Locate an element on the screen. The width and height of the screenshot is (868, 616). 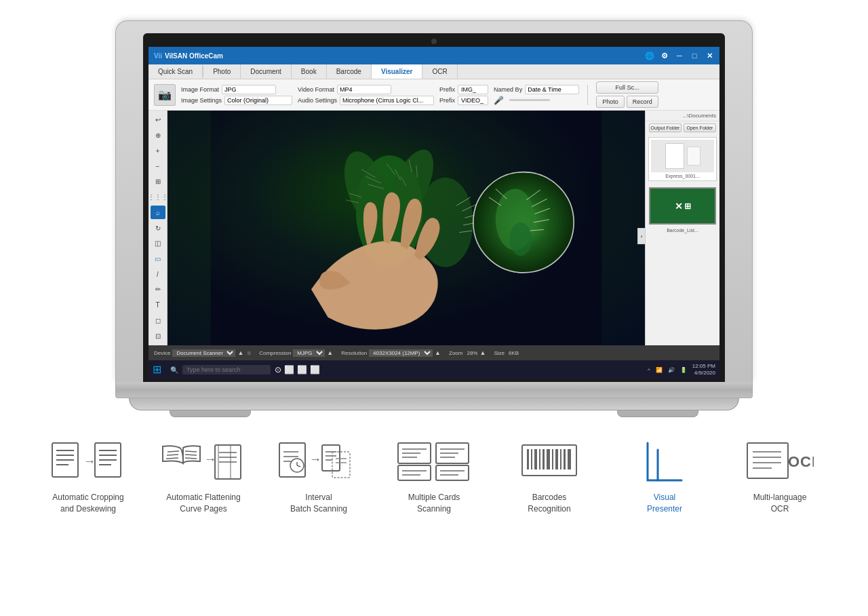
taskbar-icon-1: ⊙ is located at coordinates (278, 370).